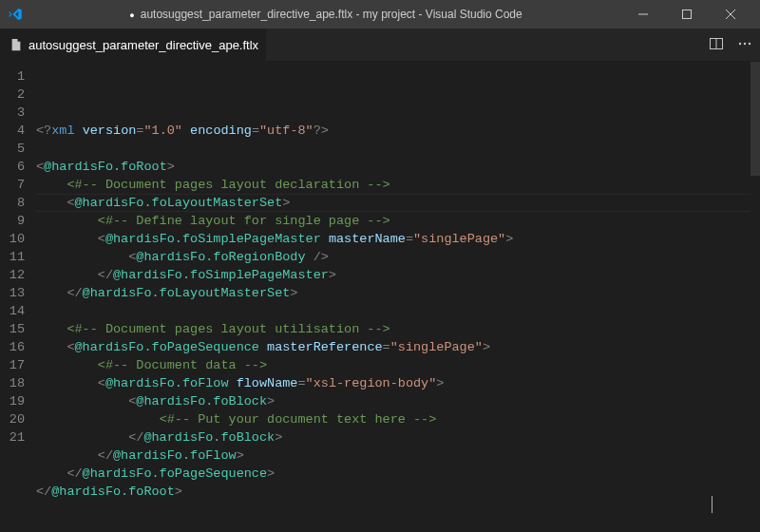 This screenshot has width=760, height=532. Describe the element at coordinates (716, 46) in the screenshot. I see `split-editor-icon` at that location.